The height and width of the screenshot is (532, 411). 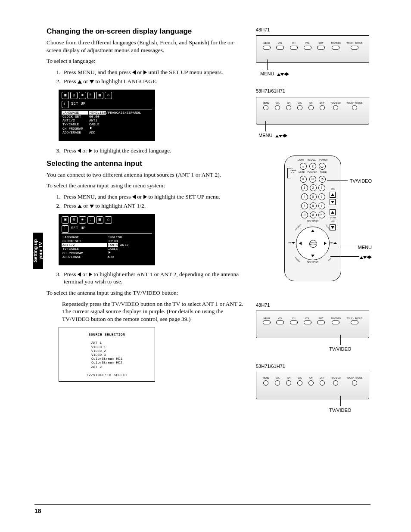 What do you see at coordinates (301, 160) in the screenshot?
I see `remote-label: LIGHT` at bounding box center [301, 160].